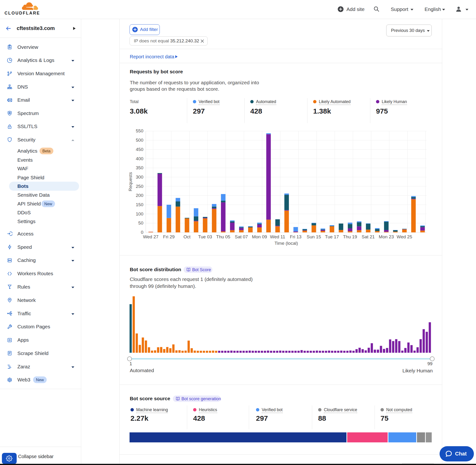  Describe the element at coordinates (332, 237) in the screenshot. I see `svg-text: Tue 17` at that location.